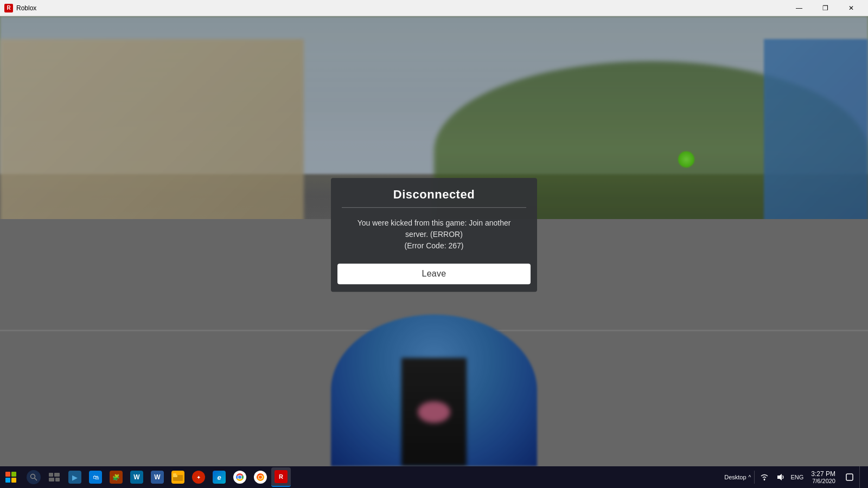  What do you see at coordinates (735, 477) in the screenshot?
I see `desktop-label: Desktop` at bounding box center [735, 477].